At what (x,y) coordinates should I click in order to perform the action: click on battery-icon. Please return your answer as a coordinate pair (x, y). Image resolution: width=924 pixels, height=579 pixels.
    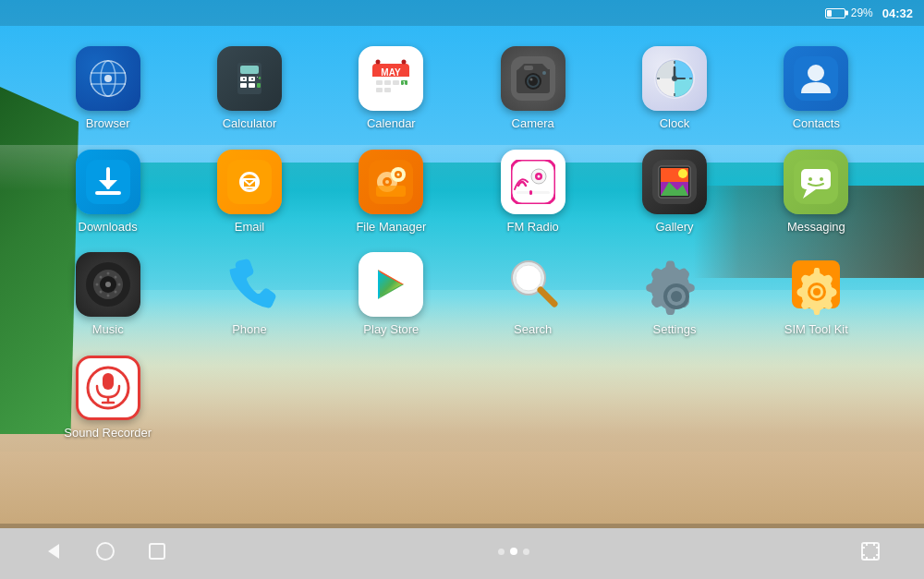
    Looking at the image, I should click on (835, 13).